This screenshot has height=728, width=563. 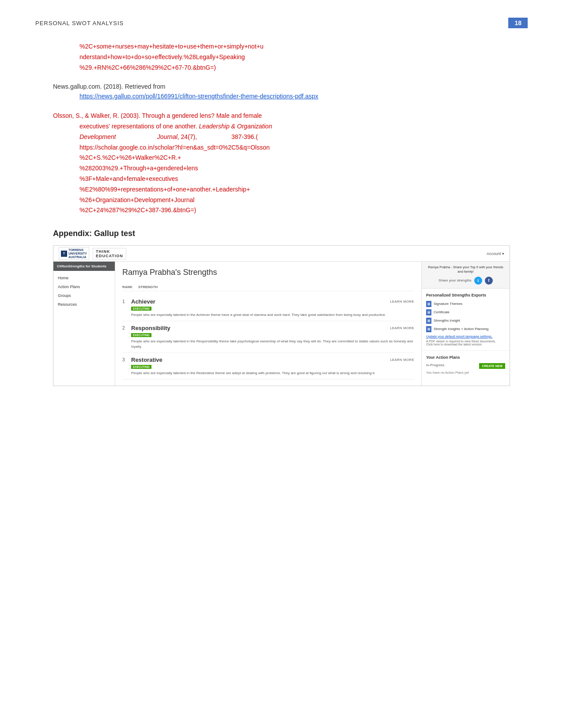 What do you see at coordinates (273, 366) in the screenshot?
I see `strength-info-3: Restorative LEARN MORE EXECUTING People …` at bounding box center [273, 366].